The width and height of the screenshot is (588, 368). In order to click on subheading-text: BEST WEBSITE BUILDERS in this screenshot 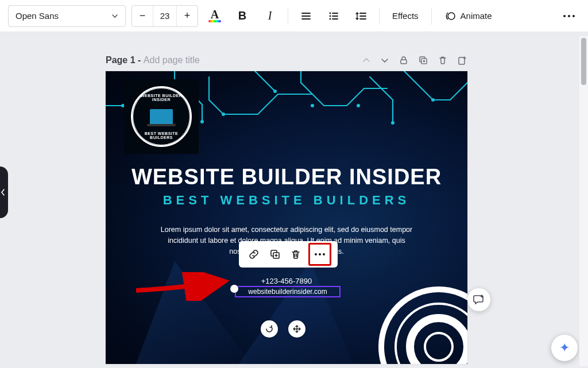, I will do `click(287, 200)`.